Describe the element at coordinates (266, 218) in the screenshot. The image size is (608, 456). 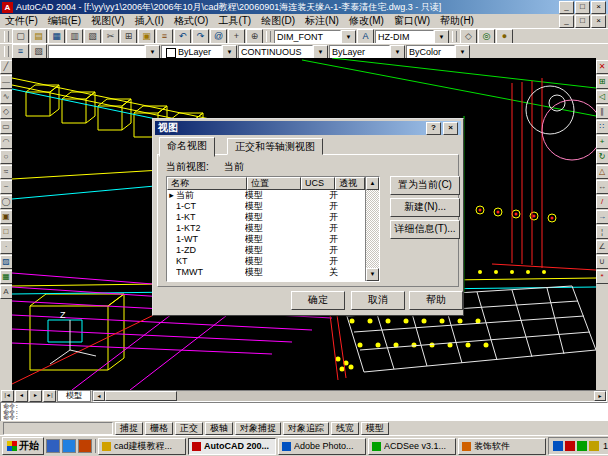
I see `view-list-row: 1-KT模型开` at that location.